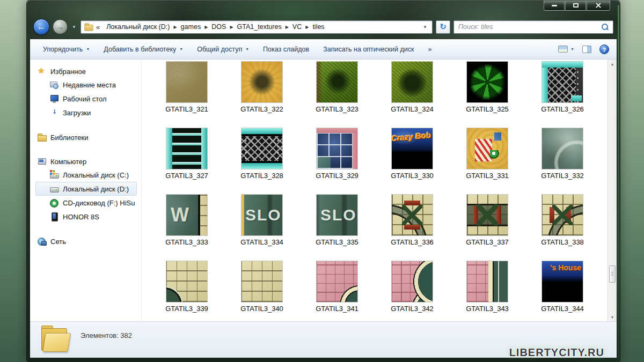  What do you see at coordinates (187, 161) in the screenshot?
I see `file-item: GTATIL3_327` at bounding box center [187, 161].